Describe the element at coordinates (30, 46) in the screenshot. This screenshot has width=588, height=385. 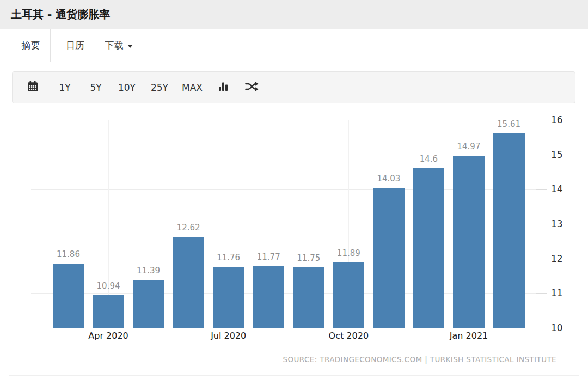
I see `tab-summary: 摘要` at that location.